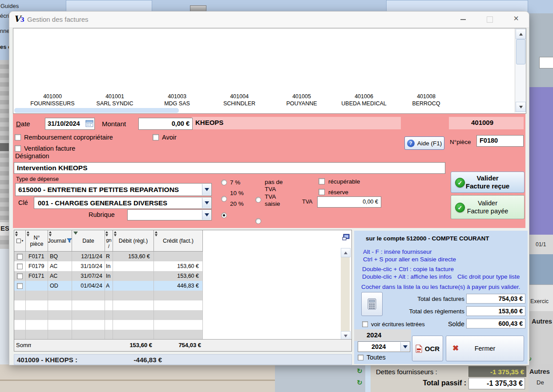  Describe the element at coordinates (539, 301) in the screenshot. I see `desktop-frag-exercice: Exercic` at that location.